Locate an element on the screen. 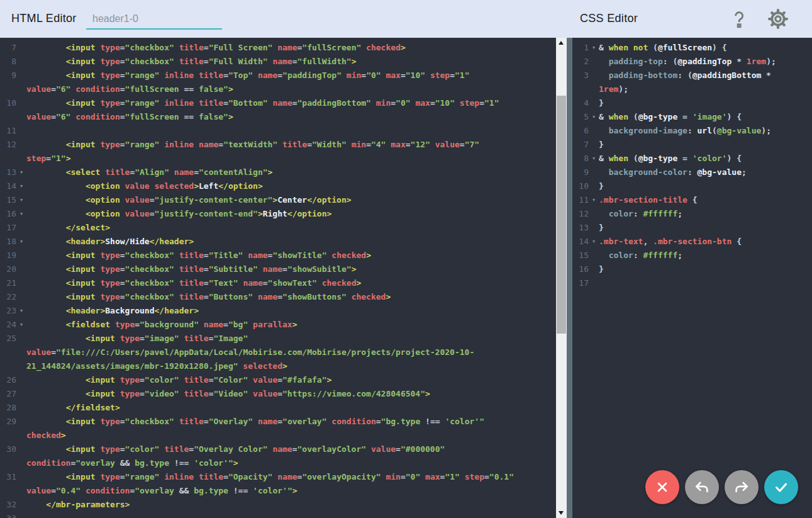 The image size is (812, 518). code-line: 1▼& when not (@fullScreen) { is located at coordinates (692, 48).